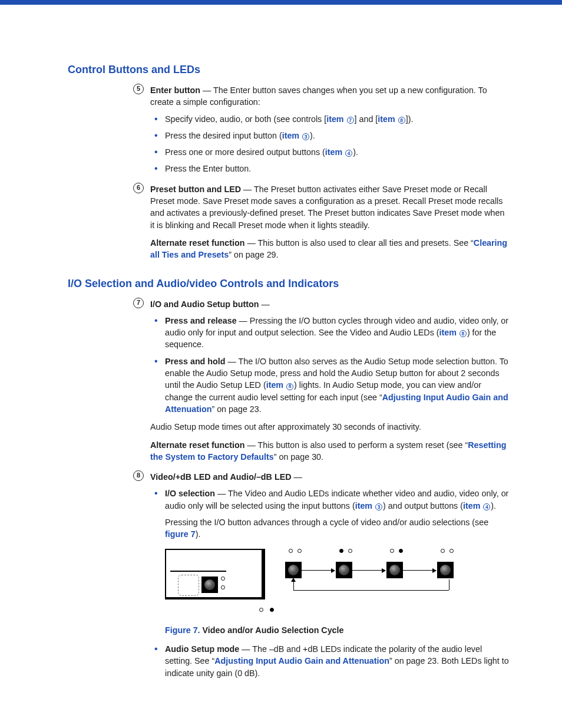 The width and height of the screenshot is (562, 728). What do you see at coordinates (190, 493) in the screenshot?
I see `io-selection-label: I/O selection` at bounding box center [190, 493].